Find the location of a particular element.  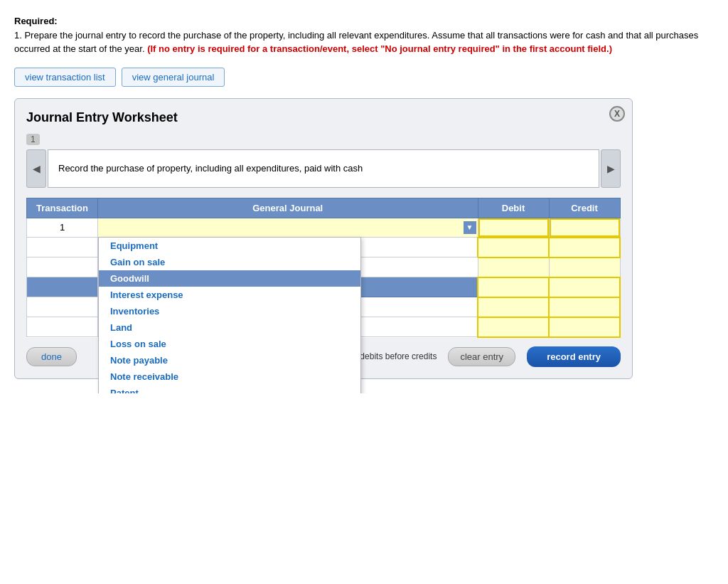

dropdown-item-land: Land is located at coordinates (230, 327).